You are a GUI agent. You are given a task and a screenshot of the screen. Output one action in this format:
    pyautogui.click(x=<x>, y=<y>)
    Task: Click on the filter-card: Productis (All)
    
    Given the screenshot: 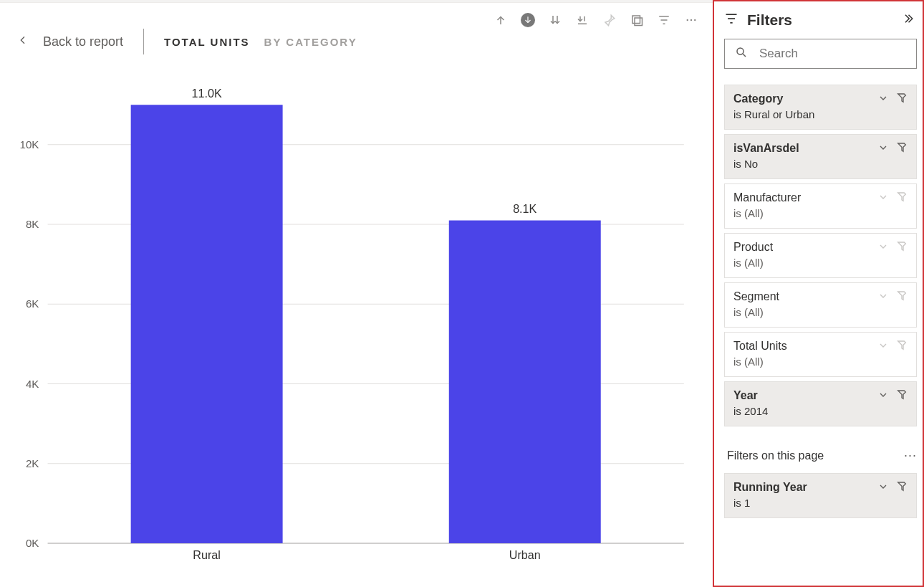 What is the action you would take?
    pyautogui.click(x=821, y=255)
    